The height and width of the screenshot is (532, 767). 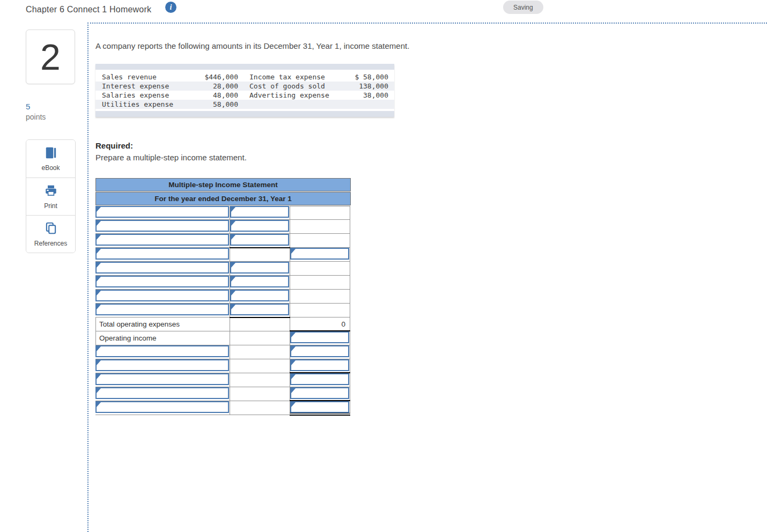 What do you see at coordinates (114, 146) in the screenshot?
I see `required-label: Required:` at bounding box center [114, 146].